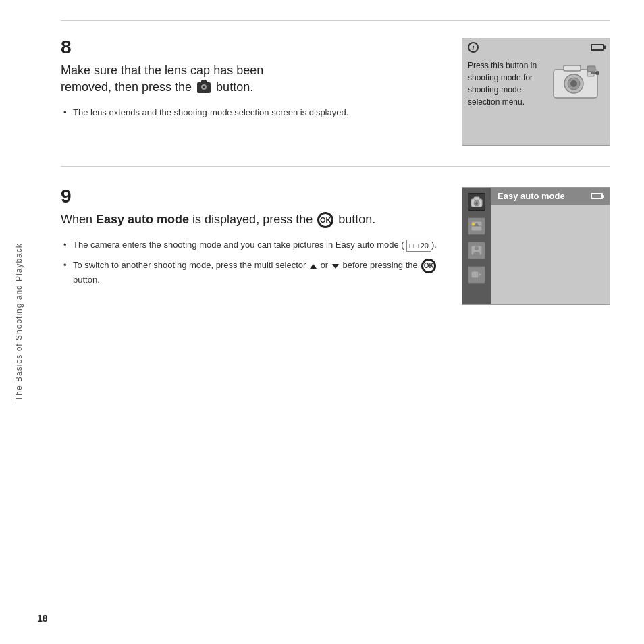 The image size is (644, 644). What do you see at coordinates (531, 196) in the screenshot?
I see `easy-auto-mode-label: Easy auto mode` at bounding box center [531, 196].